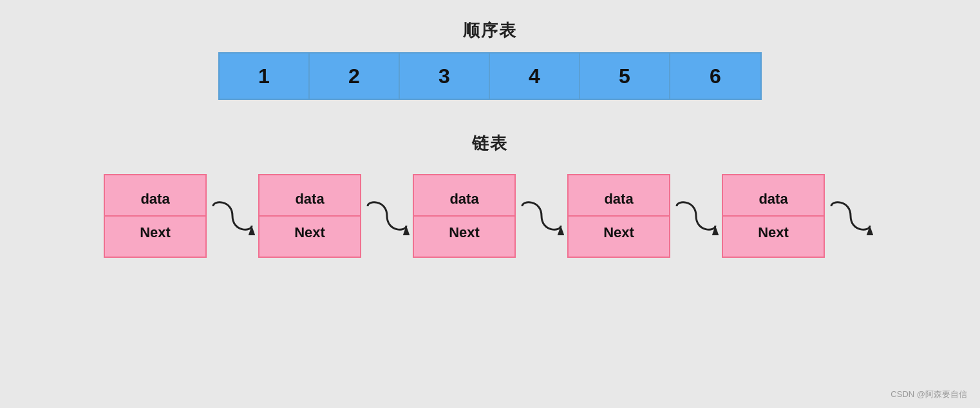 The image size is (980, 408). I want to click on node-data-1: data, so click(155, 199).